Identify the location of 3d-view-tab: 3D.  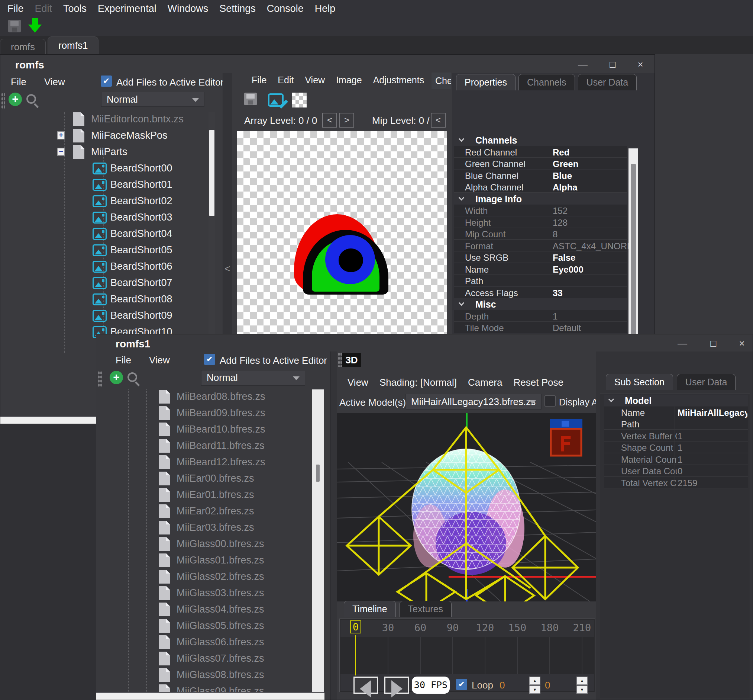
(351, 360).